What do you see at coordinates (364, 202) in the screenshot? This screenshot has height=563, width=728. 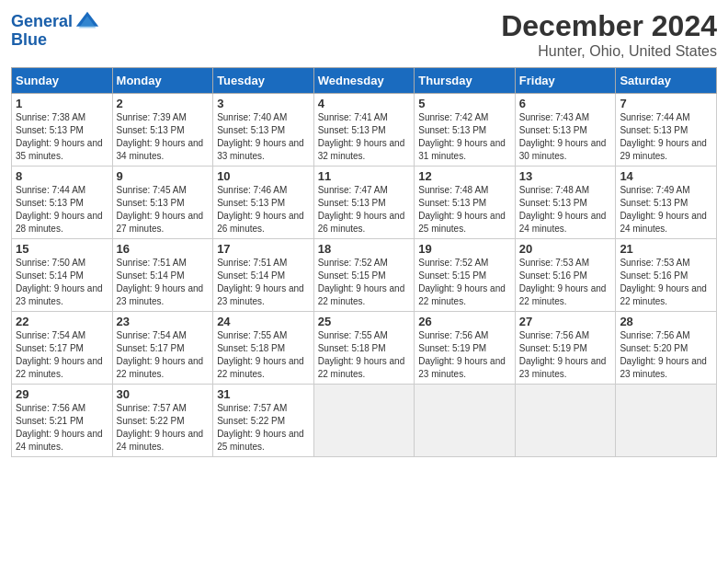 I see `calendar-day: 11 Sunrise: 7:47 AM Sunset: 5:13 PM Dayl…` at bounding box center [364, 202].